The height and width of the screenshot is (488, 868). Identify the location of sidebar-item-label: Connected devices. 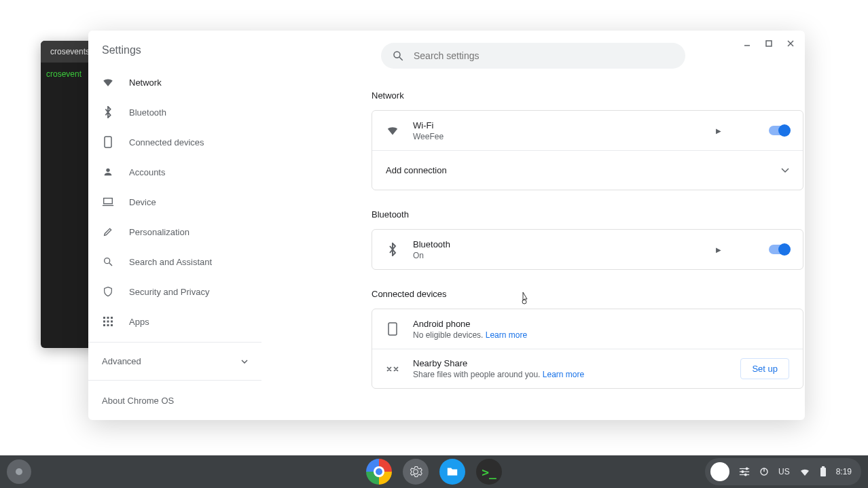
(167, 143).